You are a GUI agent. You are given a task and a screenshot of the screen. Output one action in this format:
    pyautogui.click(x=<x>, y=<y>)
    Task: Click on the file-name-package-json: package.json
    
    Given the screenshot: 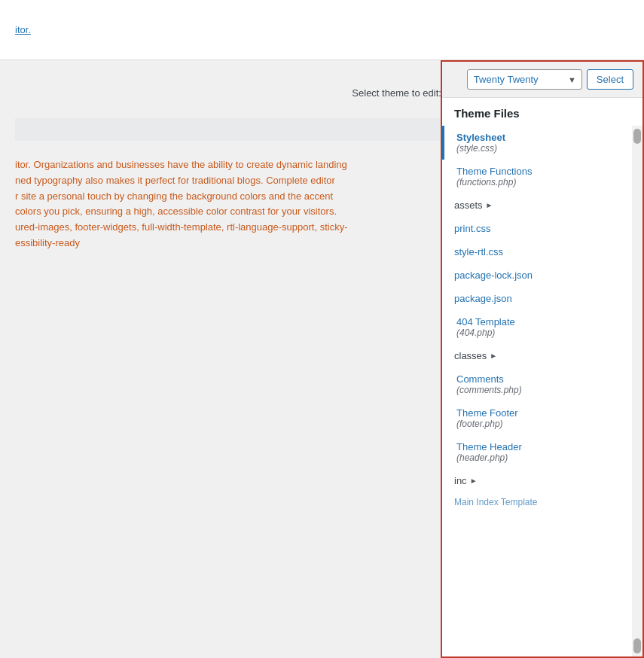 What is the action you would take?
    pyautogui.click(x=484, y=298)
    